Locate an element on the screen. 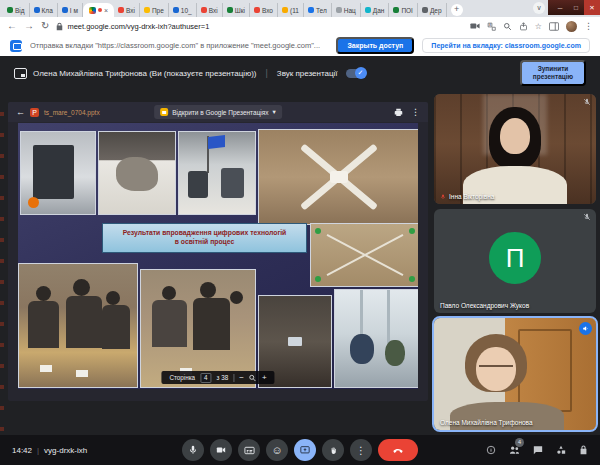 This screenshot has height=465, width=600. browser-tab-active-meet: × is located at coordinates (98, 10).